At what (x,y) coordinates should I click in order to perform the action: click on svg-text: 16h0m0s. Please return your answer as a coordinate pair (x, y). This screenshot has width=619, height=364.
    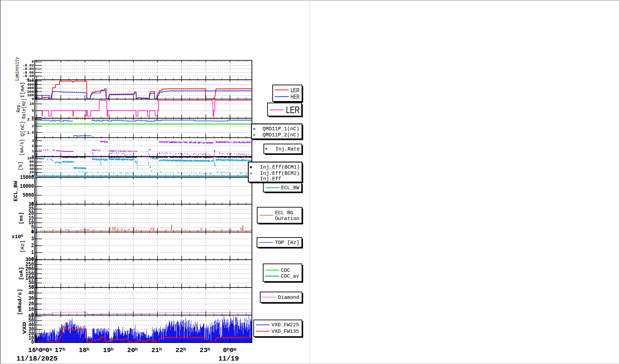
    Looking at the image, I should click on (40, 350).